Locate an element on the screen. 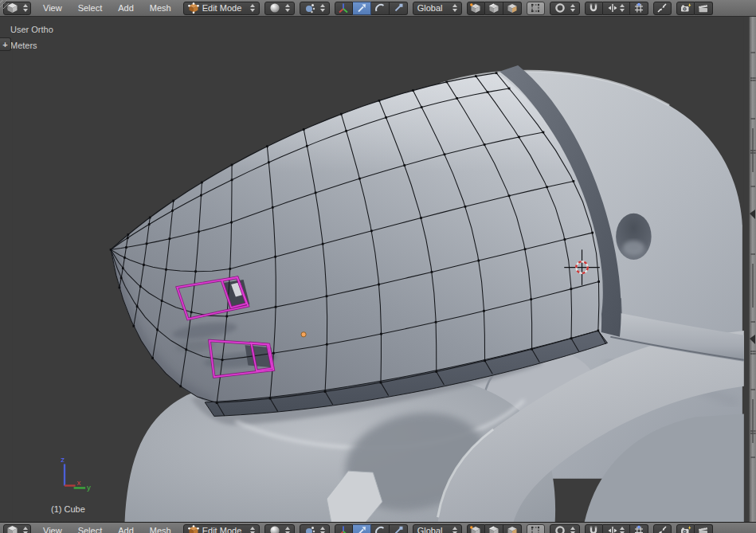 This screenshot has height=533, width=756. editor-type-selector is located at coordinates (18, 529).